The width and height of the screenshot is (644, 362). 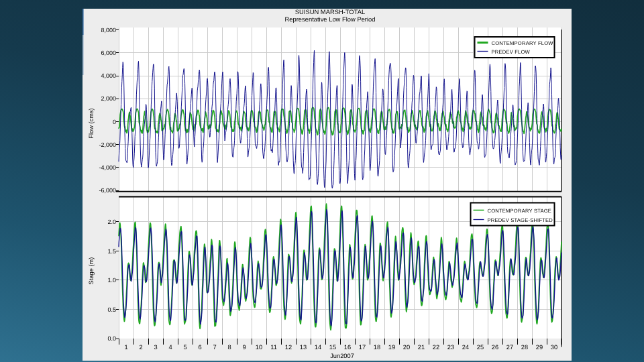 What do you see at coordinates (539, 347) in the screenshot?
I see `svg-text: 29` at bounding box center [539, 347].